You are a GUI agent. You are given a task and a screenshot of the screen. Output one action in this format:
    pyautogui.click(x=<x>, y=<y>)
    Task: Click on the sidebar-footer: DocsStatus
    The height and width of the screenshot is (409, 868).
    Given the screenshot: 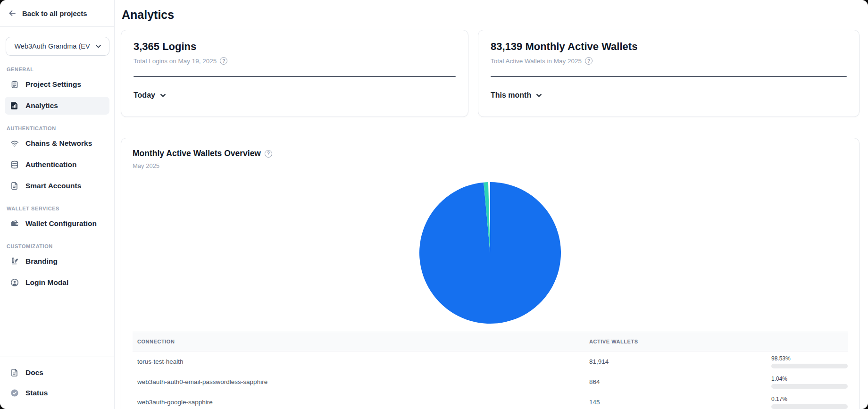 What is the action you would take?
    pyautogui.click(x=57, y=383)
    